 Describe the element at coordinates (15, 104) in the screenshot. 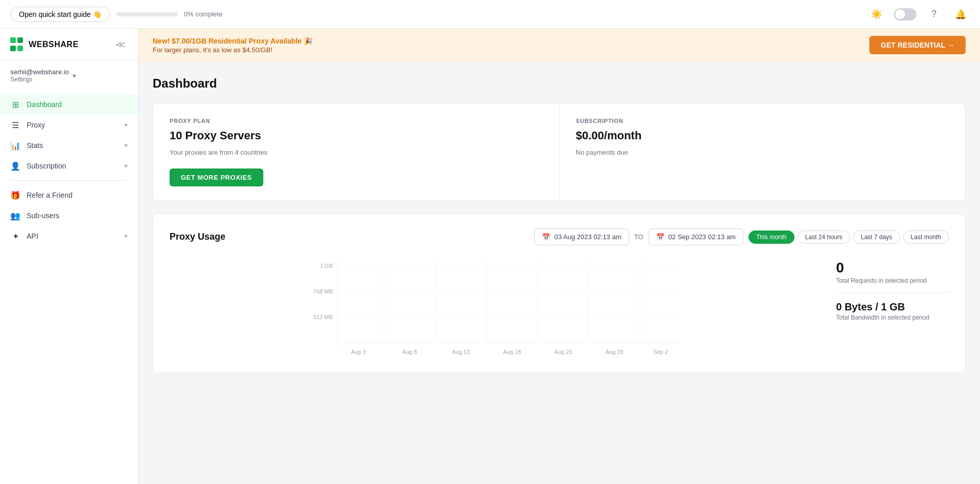

I see `dashboard-icon: ⊞` at that location.